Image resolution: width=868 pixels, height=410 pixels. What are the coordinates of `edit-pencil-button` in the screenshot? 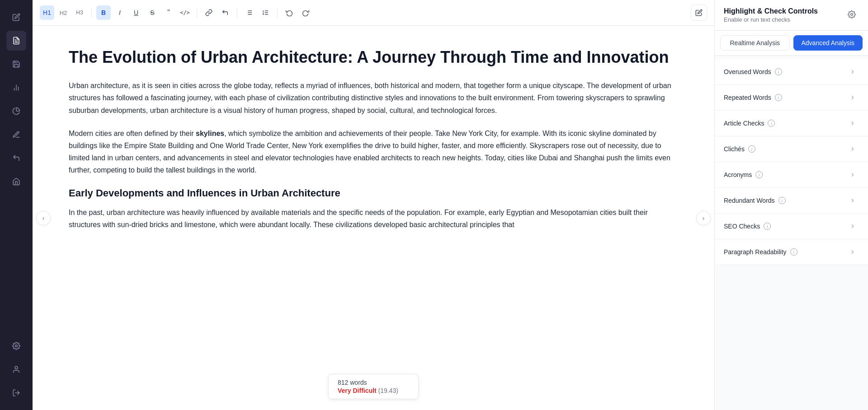 It's located at (699, 13).